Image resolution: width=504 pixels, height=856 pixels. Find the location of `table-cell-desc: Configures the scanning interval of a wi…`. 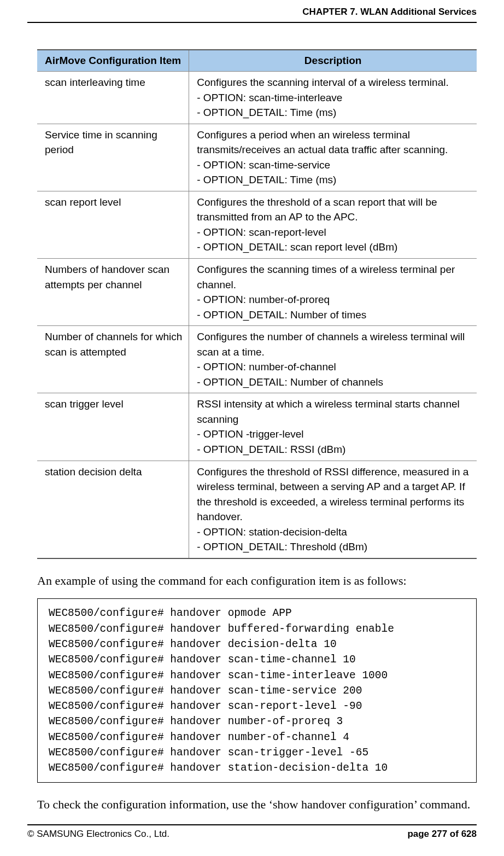

table-cell-desc: Configures the scanning interval of a wi… is located at coordinates (333, 98).